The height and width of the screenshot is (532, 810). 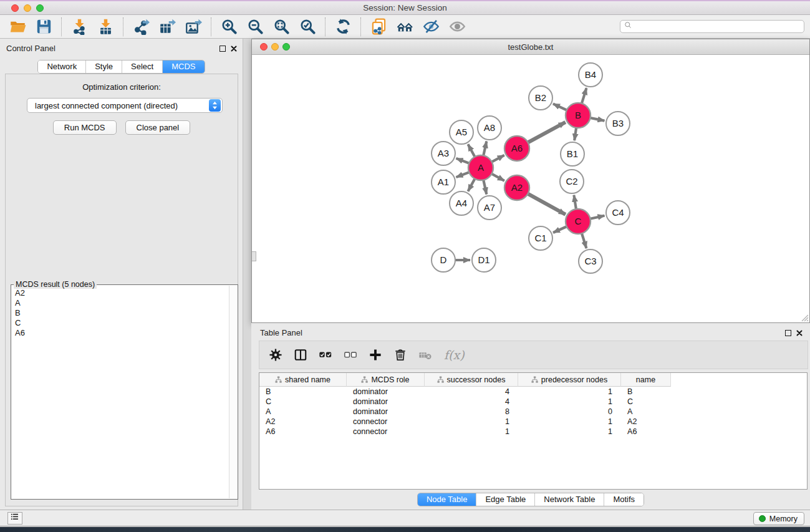 What do you see at coordinates (570, 412) in the screenshot?
I see `table-cell: 0` at bounding box center [570, 412].